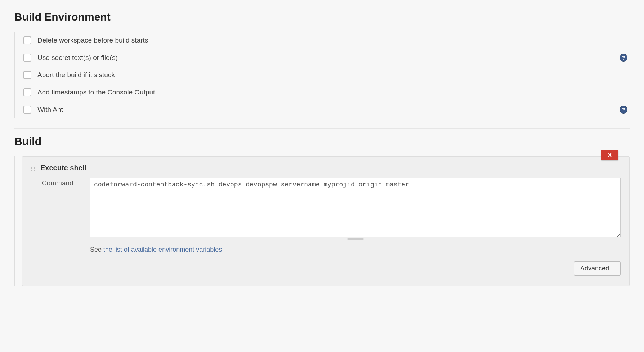  What do you see at coordinates (34, 168) in the screenshot?
I see `drag-handle-icon` at bounding box center [34, 168].